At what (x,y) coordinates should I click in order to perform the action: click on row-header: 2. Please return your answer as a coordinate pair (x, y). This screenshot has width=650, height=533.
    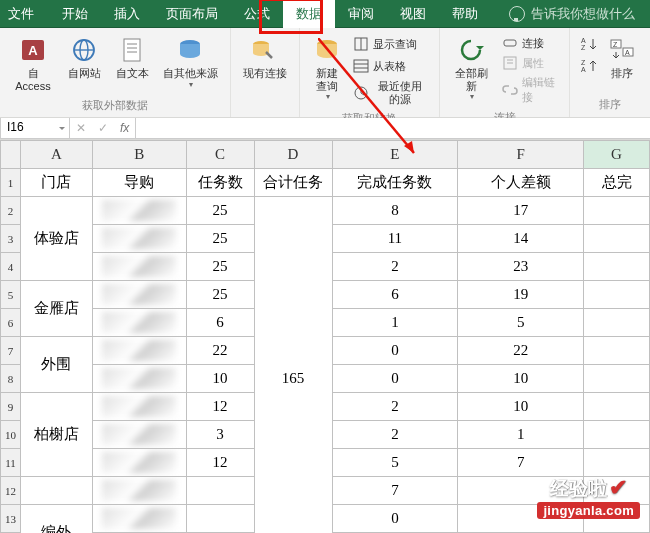
    Looking at the image, I should click on (11, 211).